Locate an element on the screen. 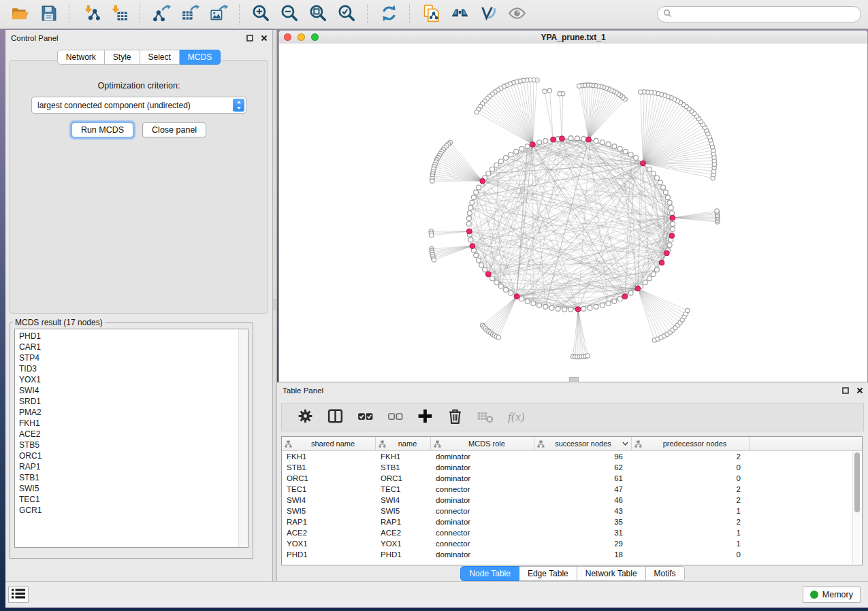  run-mcds-button: Run MCDS is located at coordinates (102, 130).